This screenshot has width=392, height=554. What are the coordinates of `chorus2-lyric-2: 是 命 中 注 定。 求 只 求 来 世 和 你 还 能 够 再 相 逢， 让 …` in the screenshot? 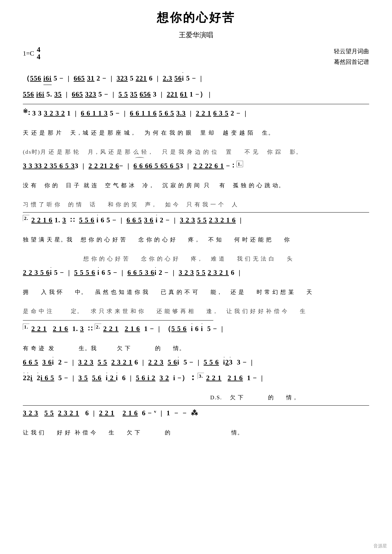 It's located at (196, 307).